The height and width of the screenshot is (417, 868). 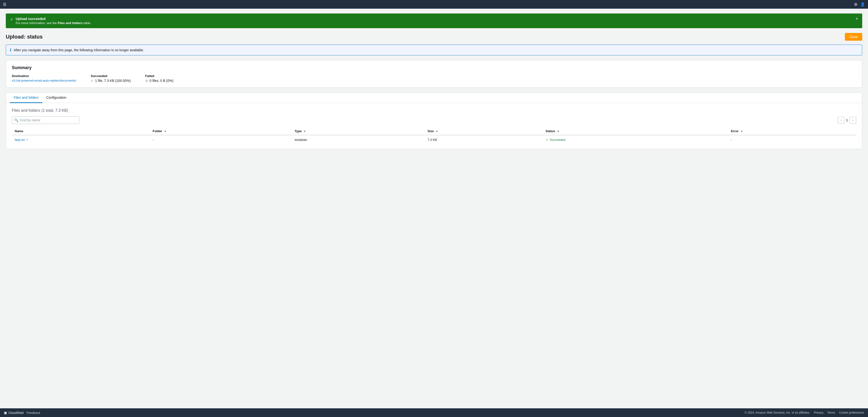 I want to click on table-body: faqs.txt ↗ - text/plain 7.3 KB ✓ Succeed…, so click(x=434, y=139).